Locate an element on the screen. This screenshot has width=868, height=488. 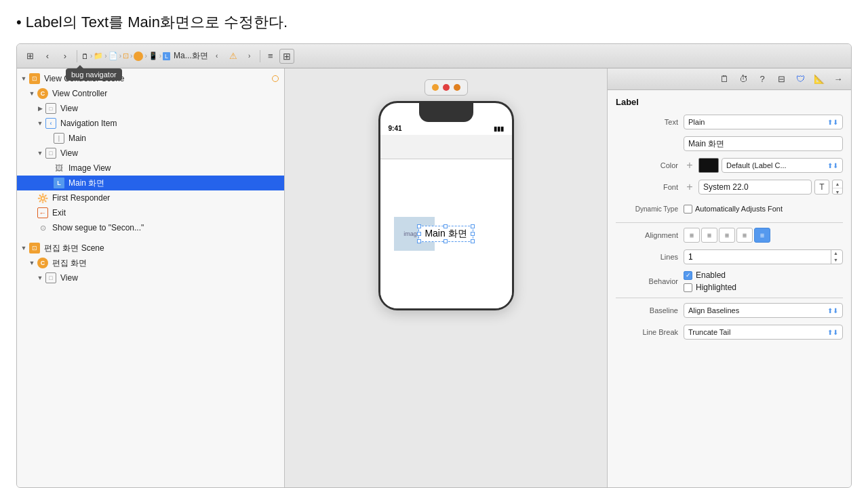
label-icon: L is located at coordinates (167, 56).